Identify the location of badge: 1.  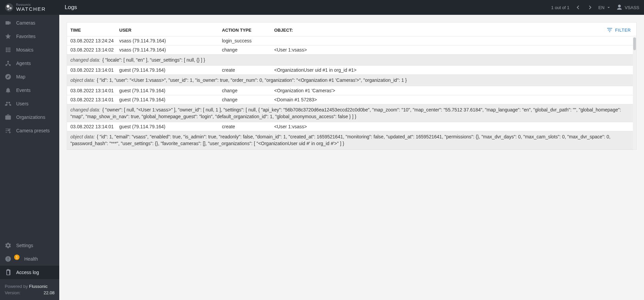
(17, 257).